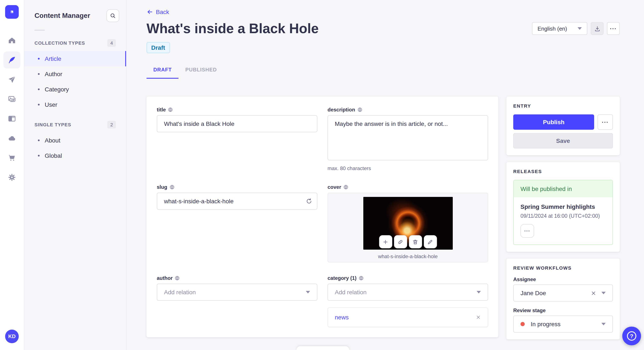  What do you see at coordinates (563, 212) in the screenshot?
I see `release-card: Will be published in Spring Summer highl…` at bounding box center [563, 212].